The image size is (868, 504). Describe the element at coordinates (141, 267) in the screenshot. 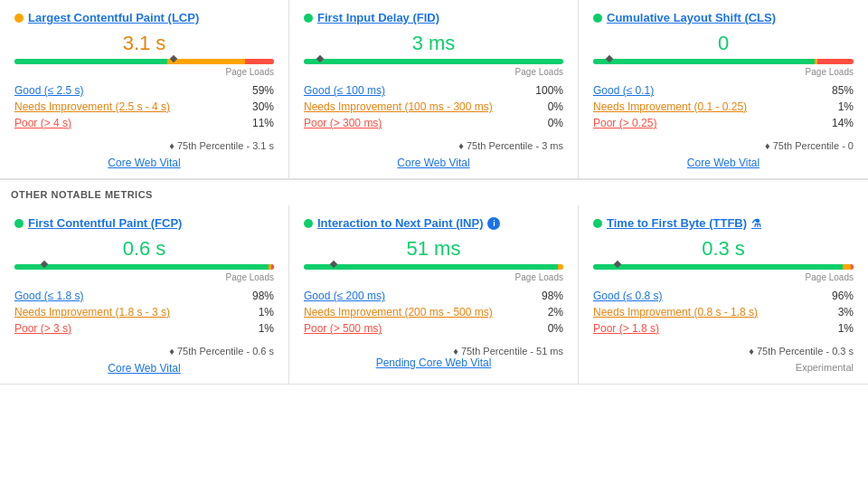

I see `pb-green-fcp` at that location.